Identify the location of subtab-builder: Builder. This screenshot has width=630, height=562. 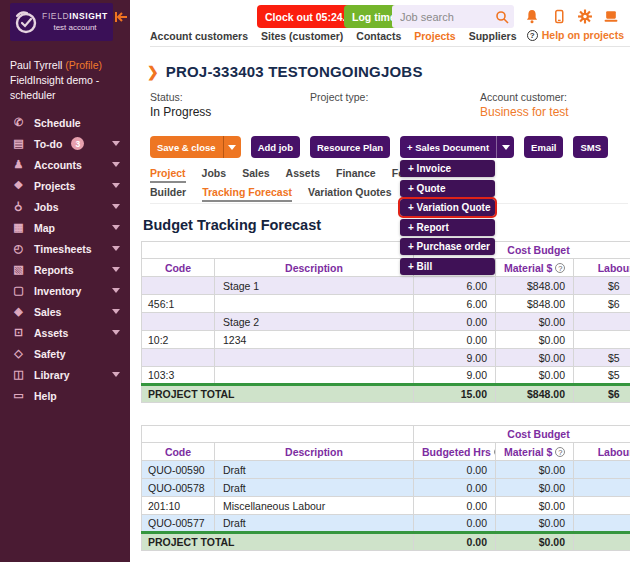
(168, 194).